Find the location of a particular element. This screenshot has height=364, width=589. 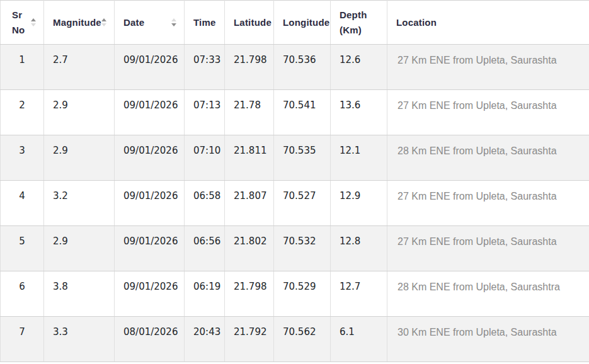

column-header-time: Time is located at coordinates (205, 23).